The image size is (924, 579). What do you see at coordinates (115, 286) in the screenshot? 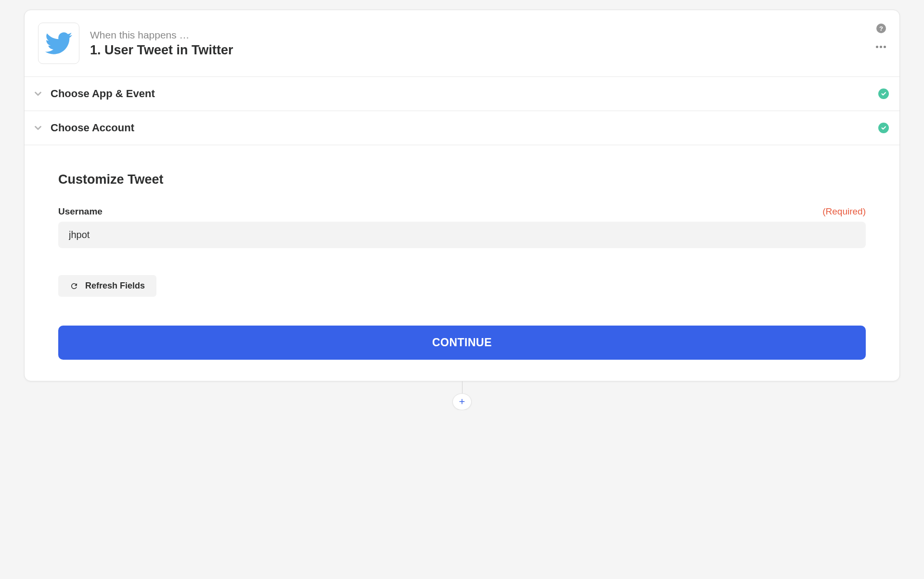
I see `refresh-label: Refresh Fields` at bounding box center [115, 286].